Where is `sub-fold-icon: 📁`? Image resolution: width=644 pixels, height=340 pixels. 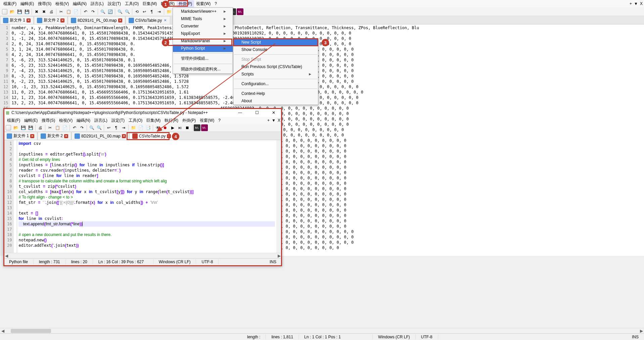
sub-fold-icon: 📁 is located at coordinates (133, 128).